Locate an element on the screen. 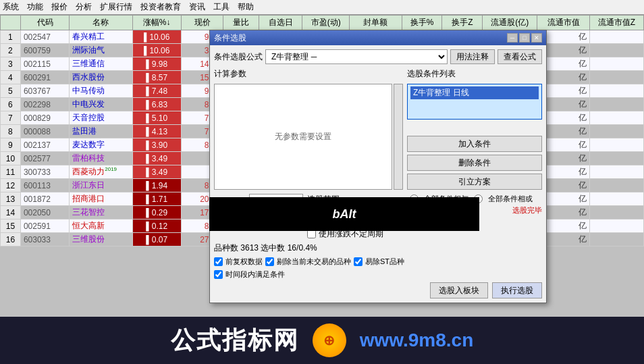 The image size is (644, 364). col-header-turn: 换手% is located at coordinates (422, 23).